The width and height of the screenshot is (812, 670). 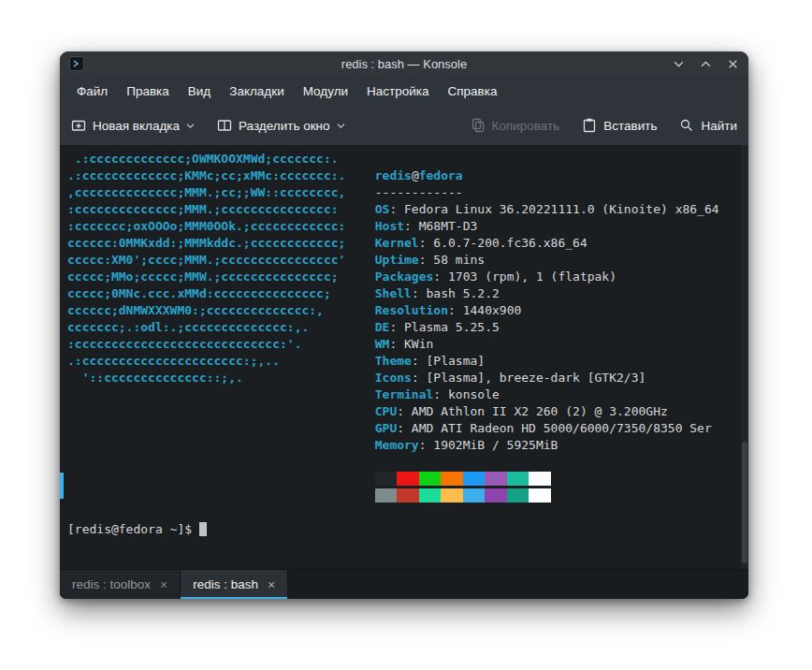 What do you see at coordinates (206, 243) in the screenshot?
I see `neofetch-ascii-art: cccccc:0MMKxdd:;MMMkddc.;cccccccccccc;` at bounding box center [206, 243].